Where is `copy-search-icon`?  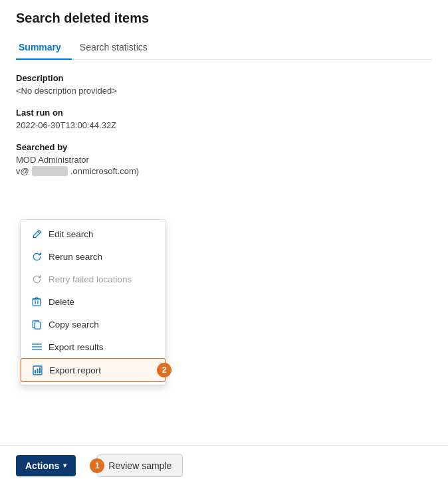
copy-search-icon is located at coordinates (37, 324).